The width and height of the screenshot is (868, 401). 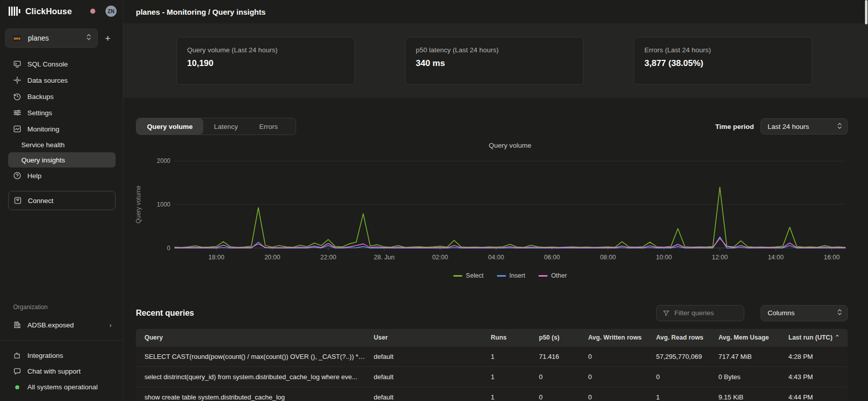 I want to click on col-header-p50: p50 (s), so click(x=555, y=338).